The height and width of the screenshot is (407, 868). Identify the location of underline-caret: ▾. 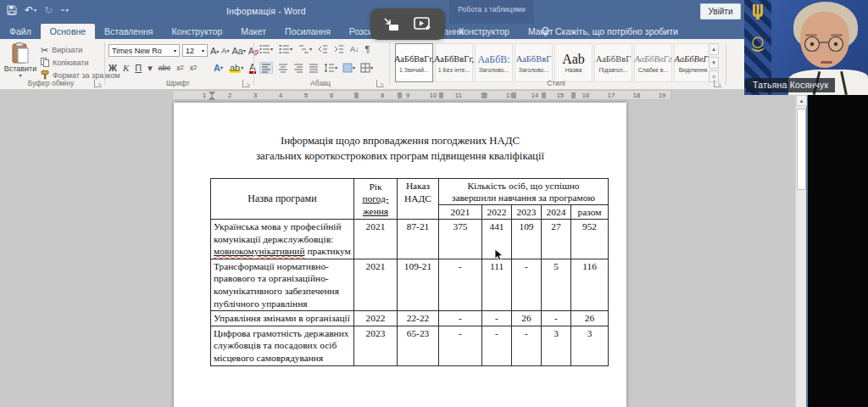
(150, 68).